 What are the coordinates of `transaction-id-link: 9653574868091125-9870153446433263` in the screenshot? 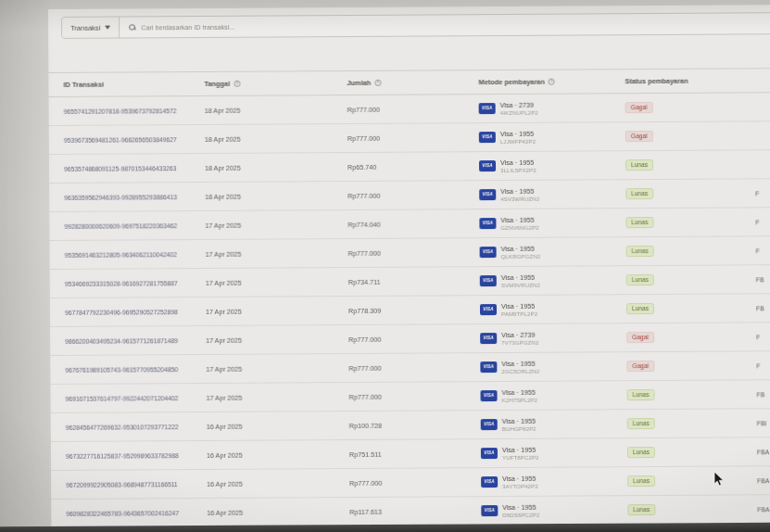 It's located at (134, 168).